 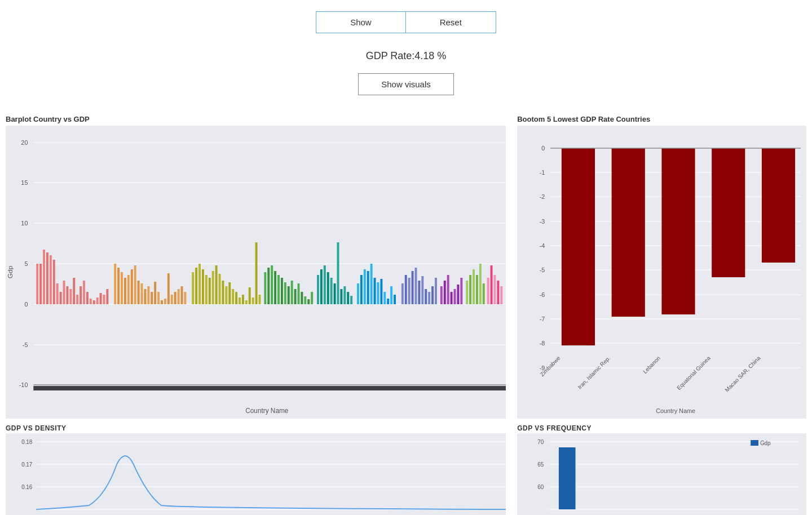 I want to click on show-button: Show, so click(x=361, y=23).